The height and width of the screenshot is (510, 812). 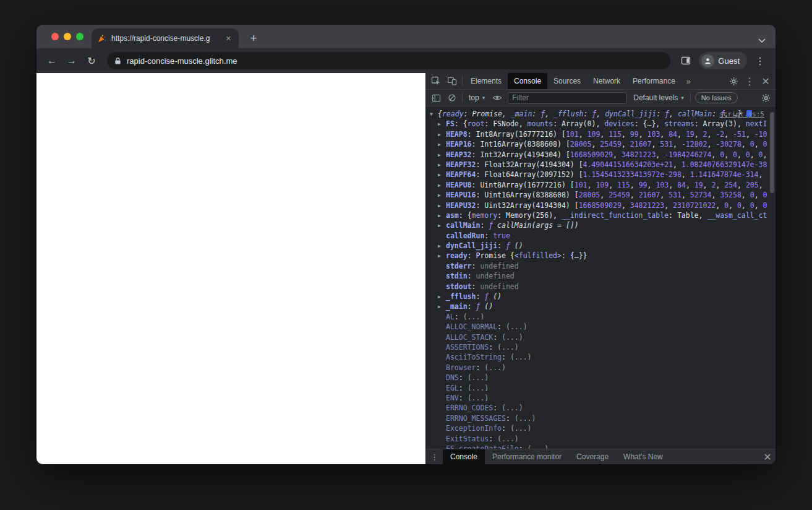 I want to click on drawer-tab-console: Console, so click(x=464, y=457).